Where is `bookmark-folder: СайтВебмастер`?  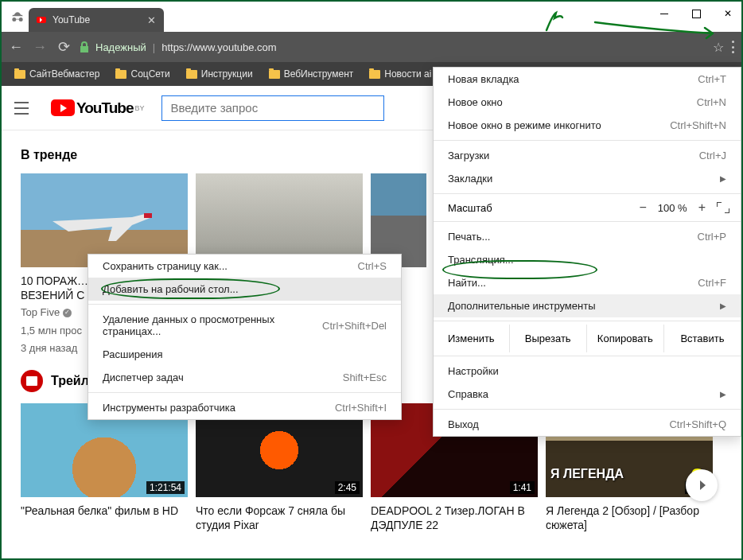
bookmark-folder: СайтВебмастер is located at coordinates (57, 74).